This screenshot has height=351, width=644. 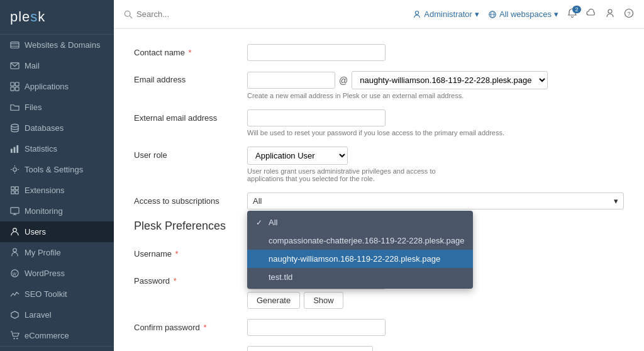 What do you see at coordinates (379, 348) in the screenshot?
I see `plesk-language-row: Plesk language English (United States)` at bounding box center [379, 348].